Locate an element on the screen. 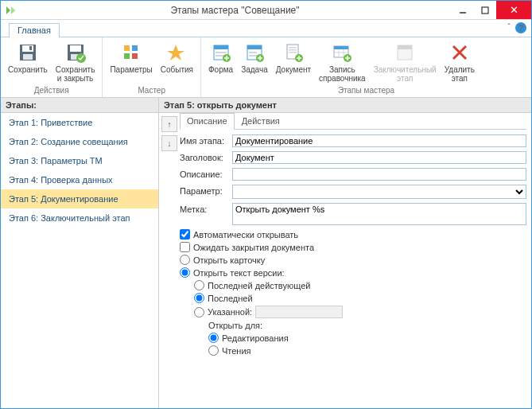 This screenshot has width=532, height=409. specified-label: Указанной: is located at coordinates (230, 312).